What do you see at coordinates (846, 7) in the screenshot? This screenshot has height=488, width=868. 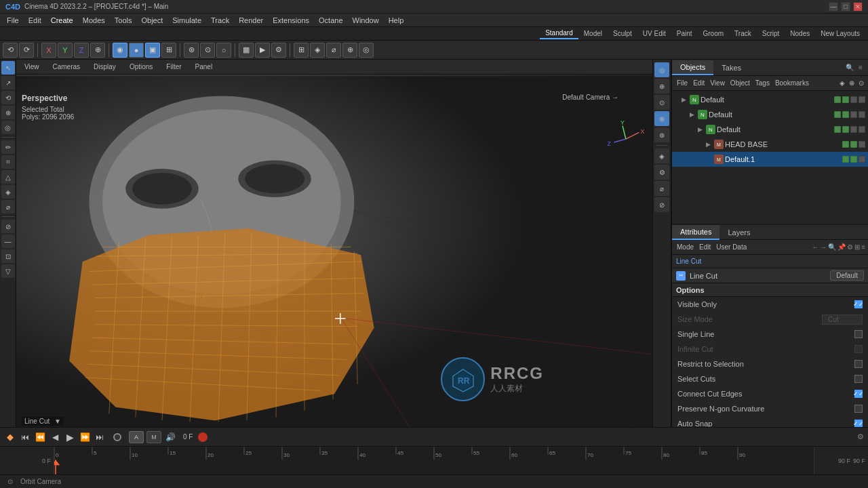 I see `maximize-button: □` at bounding box center [846, 7].